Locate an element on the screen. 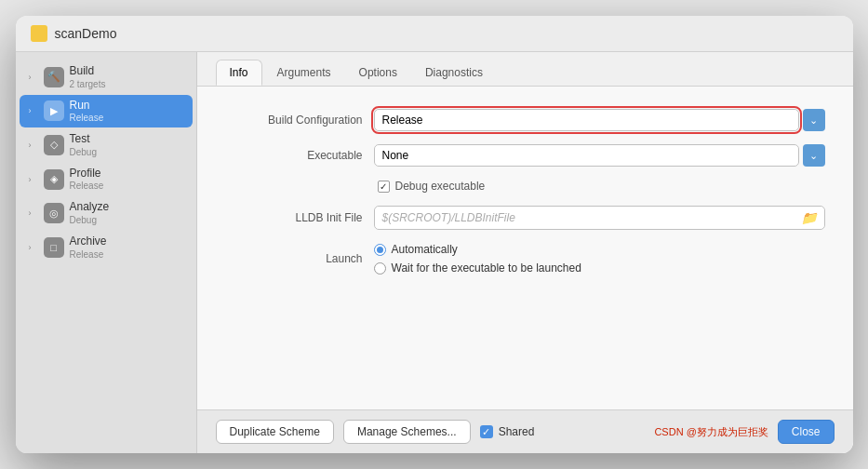 The image size is (868, 469). analyze-item-subtitle: Debug is located at coordinates (127, 221).